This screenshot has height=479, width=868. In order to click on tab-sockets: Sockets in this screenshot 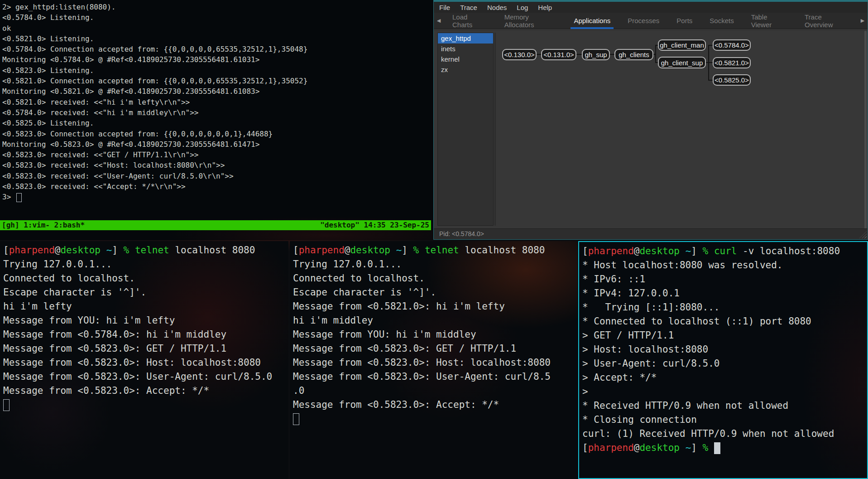, I will do `click(722, 21)`.